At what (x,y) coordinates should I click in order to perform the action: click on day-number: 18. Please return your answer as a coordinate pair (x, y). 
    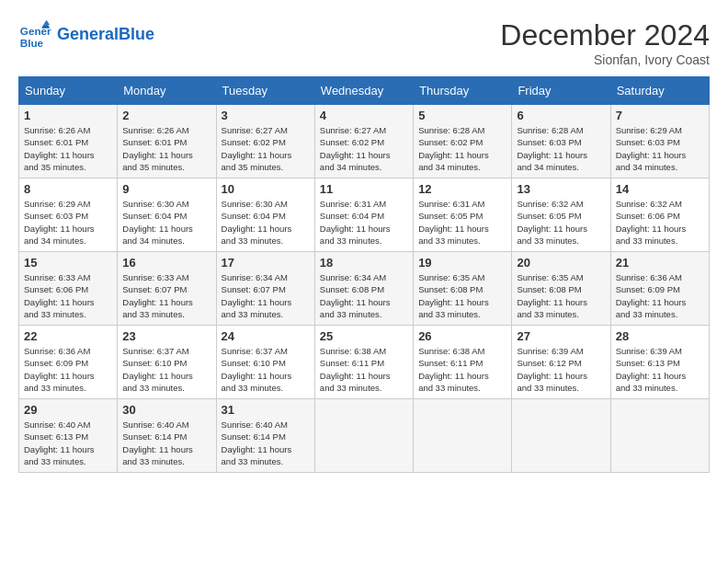
    Looking at the image, I should click on (364, 263).